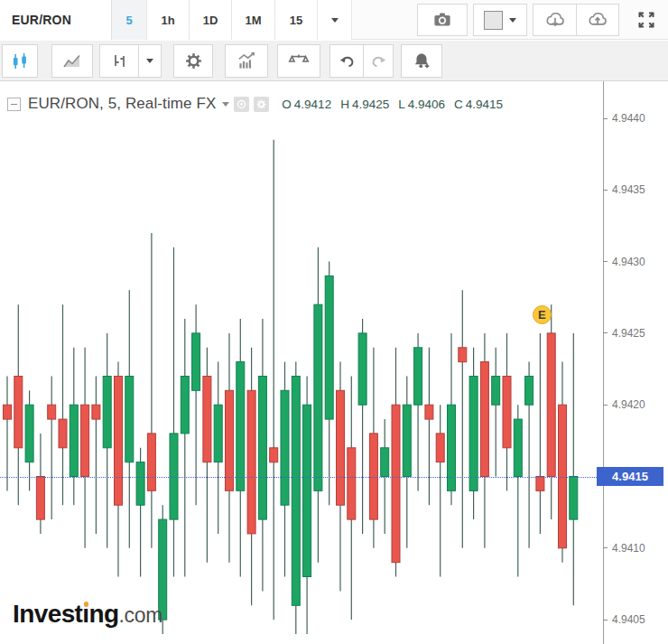 The height and width of the screenshot is (644, 668). What do you see at coordinates (422, 61) in the screenshot?
I see `add-alert-button` at bounding box center [422, 61].